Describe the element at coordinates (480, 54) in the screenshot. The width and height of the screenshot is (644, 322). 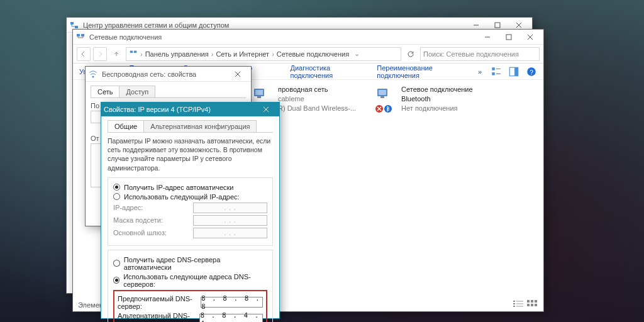
I see `search-input: Поиск: Сетевые подключения` at that location.